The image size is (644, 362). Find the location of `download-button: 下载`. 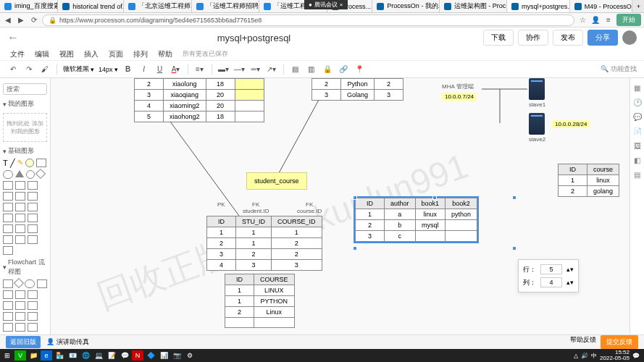

download-button: 下载 is located at coordinates (498, 38).